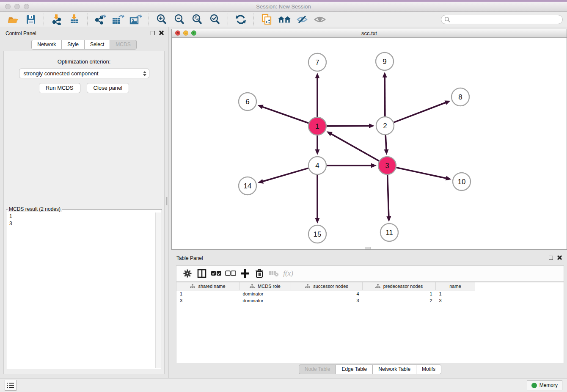 This screenshot has height=392, width=567. What do you see at coordinates (429, 369) in the screenshot?
I see `table-tab-motifs: Motifs` at bounding box center [429, 369].